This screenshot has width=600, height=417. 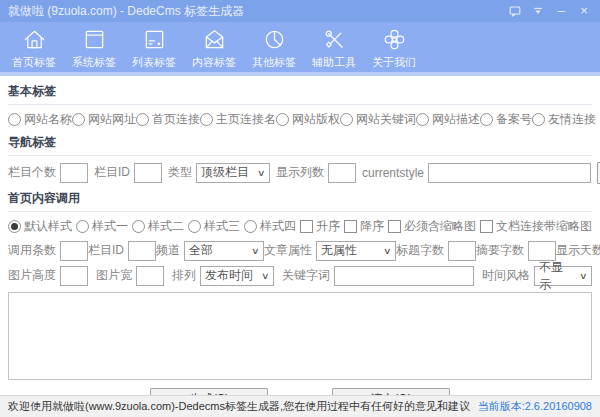 What do you see at coordinates (476, 173) in the screenshot?
I see `nav-currentstyle-field: currentstyle` at bounding box center [476, 173].